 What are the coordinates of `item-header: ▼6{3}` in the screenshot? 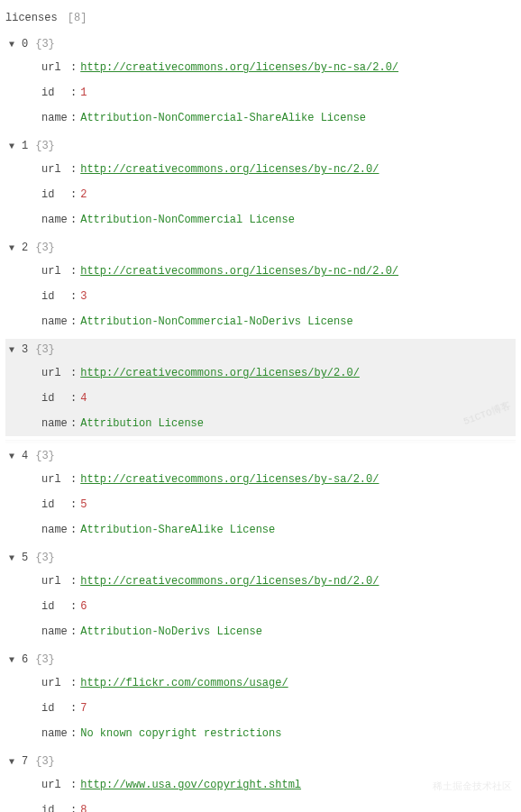 It's located at (260, 660).